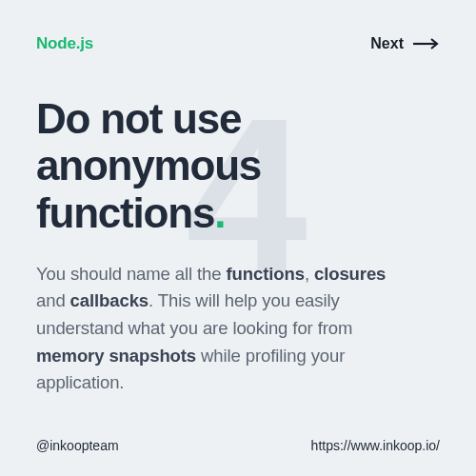 This screenshot has width=476, height=476. What do you see at coordinates (53, 301) in the screenshot?
I see `body-text-span: and` at bounding box center [53, 301].